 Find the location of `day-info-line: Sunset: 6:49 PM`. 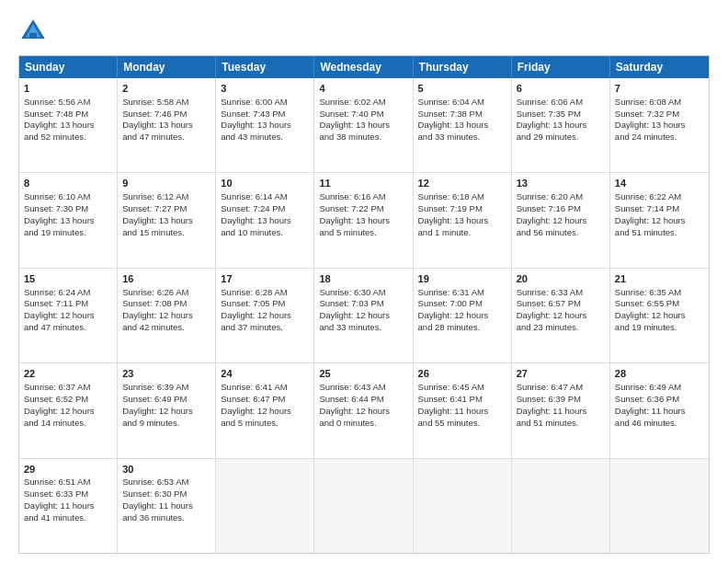

day-info-line: Sunset: 6:49 PM is located at coordinates (166, 399).